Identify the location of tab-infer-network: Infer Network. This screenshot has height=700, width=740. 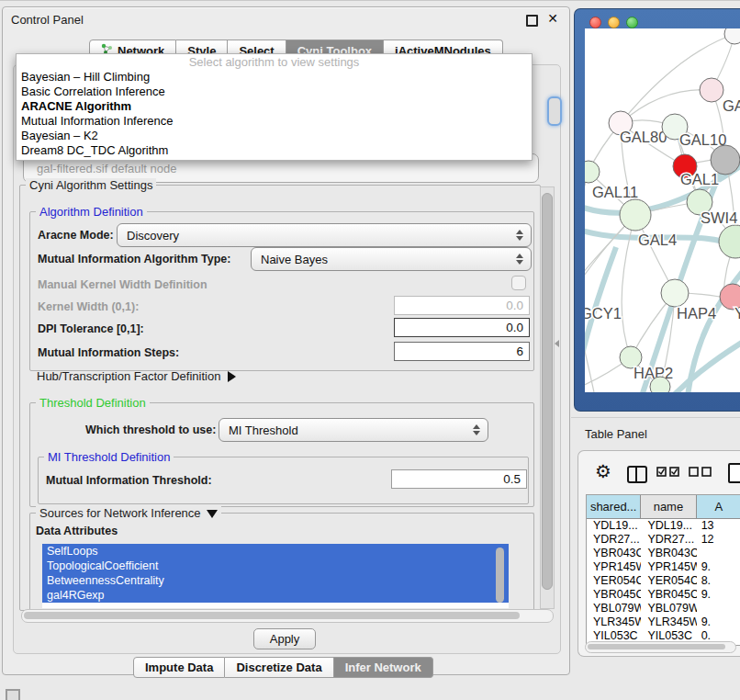
(384, 667).